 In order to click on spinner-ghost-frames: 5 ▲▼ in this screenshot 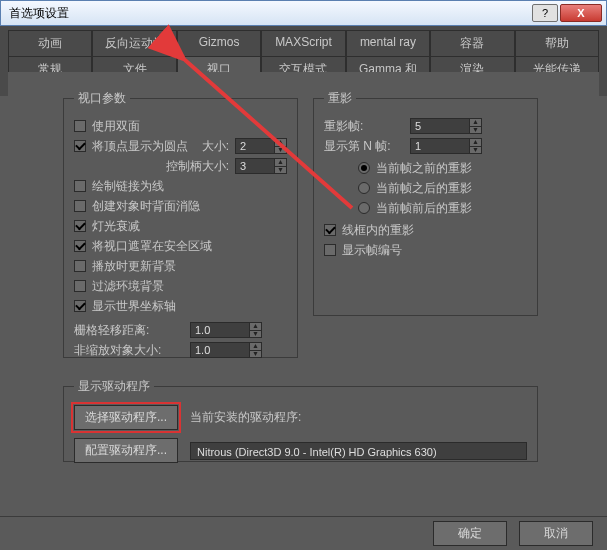, I will do `click(446, 126)`.